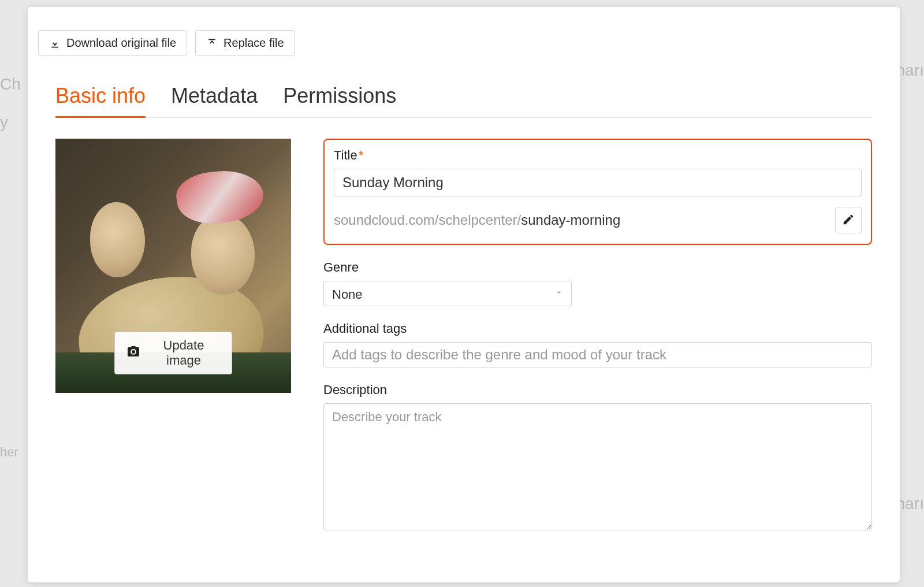 The height and width of the screenshot is (587, 924). I want to click on tags-input, so click(598, 355).